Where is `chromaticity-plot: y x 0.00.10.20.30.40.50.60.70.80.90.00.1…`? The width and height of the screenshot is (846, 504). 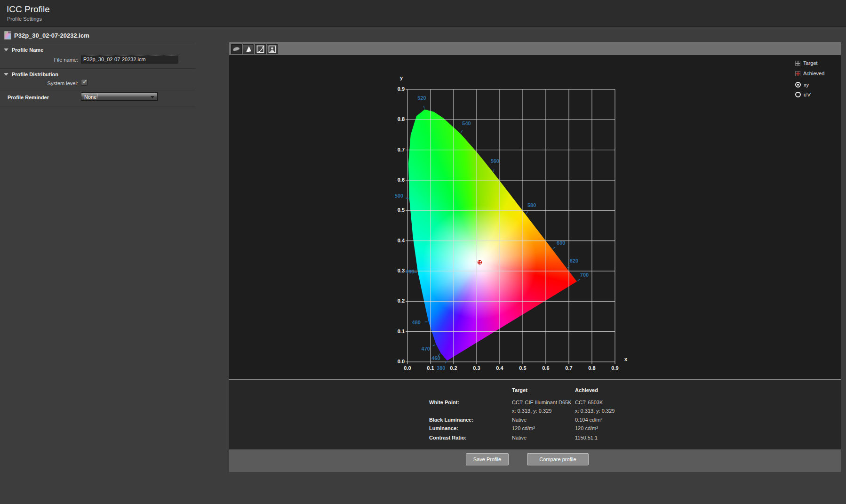 chromaticity-plot: y x 0.00.10.20.30.40.50.60.70.80.90.00.1… is located at coordinates (511, 226).